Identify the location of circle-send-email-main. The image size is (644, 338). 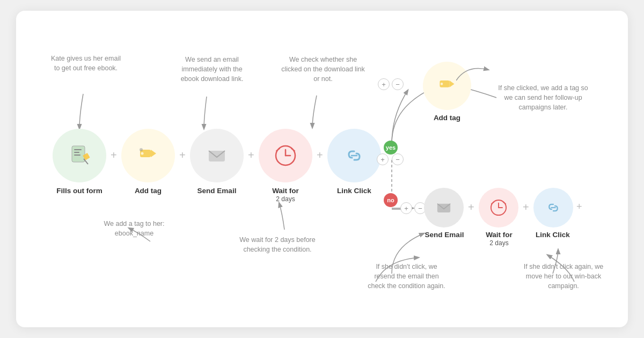
(217, 156).